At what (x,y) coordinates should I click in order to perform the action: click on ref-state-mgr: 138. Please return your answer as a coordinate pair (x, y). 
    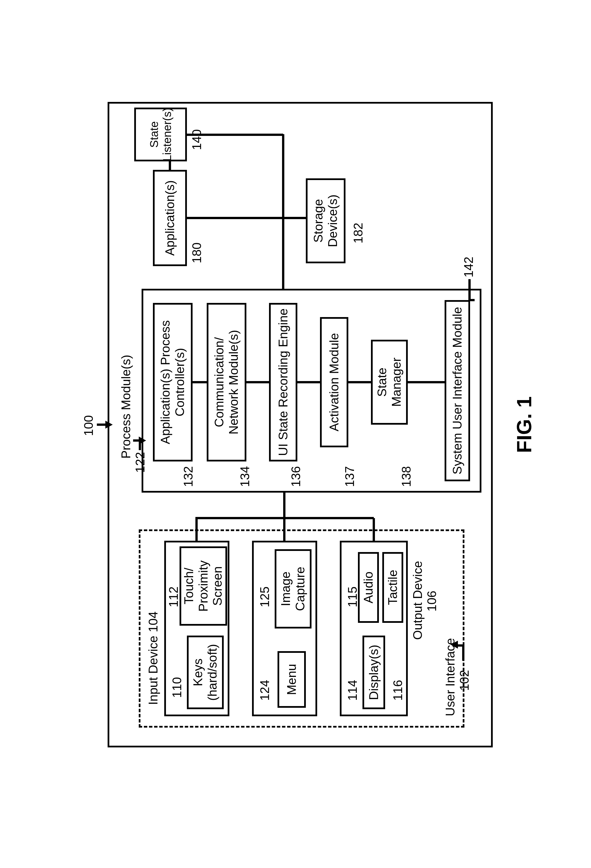
    Looking at the image, I should click on (406, 477).